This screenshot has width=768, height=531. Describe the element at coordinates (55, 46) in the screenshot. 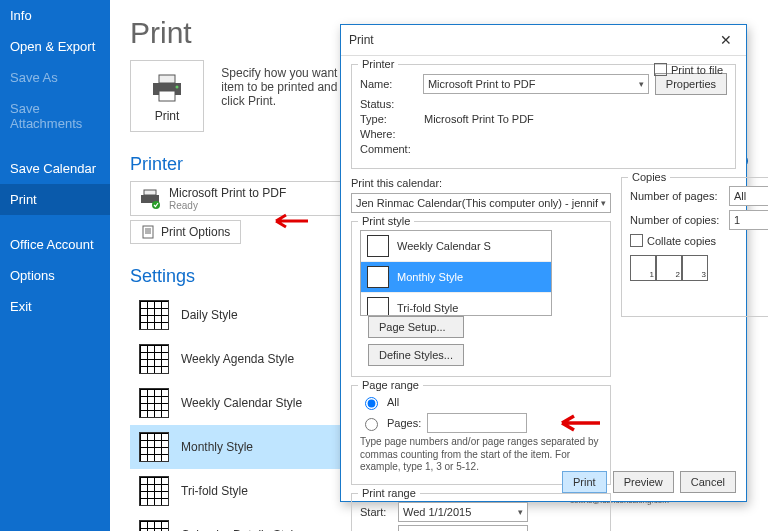

I see `sidebar-item-open-export: Open & Export` at that location.